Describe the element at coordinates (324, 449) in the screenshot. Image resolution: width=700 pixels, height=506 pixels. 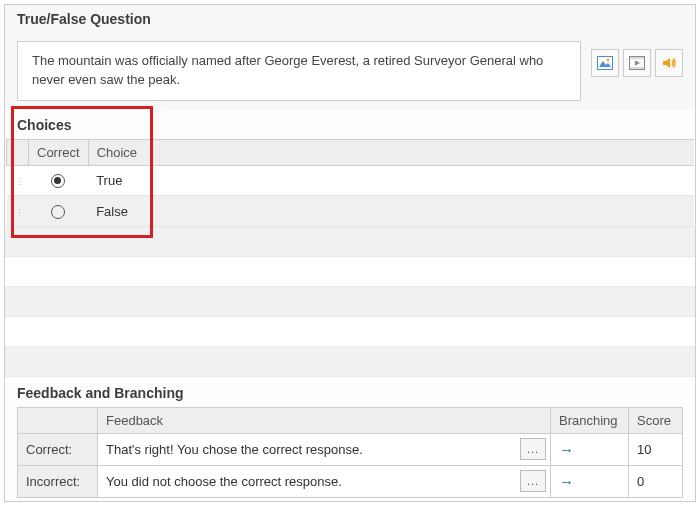
I see `feedback-text-cell: That's right! You chose the correct resp…` at that location.